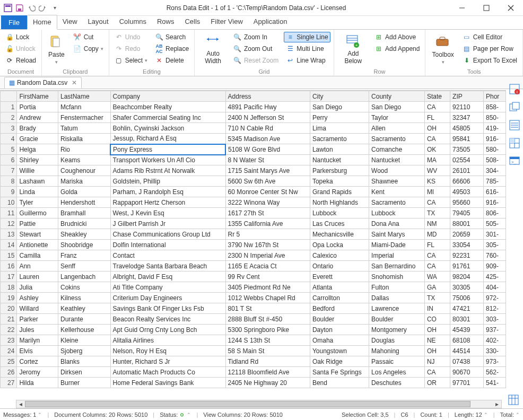 This screenshot has height=420, width=523. I want to click on ribbon-tab-columns: Columns, so click(133, 22).